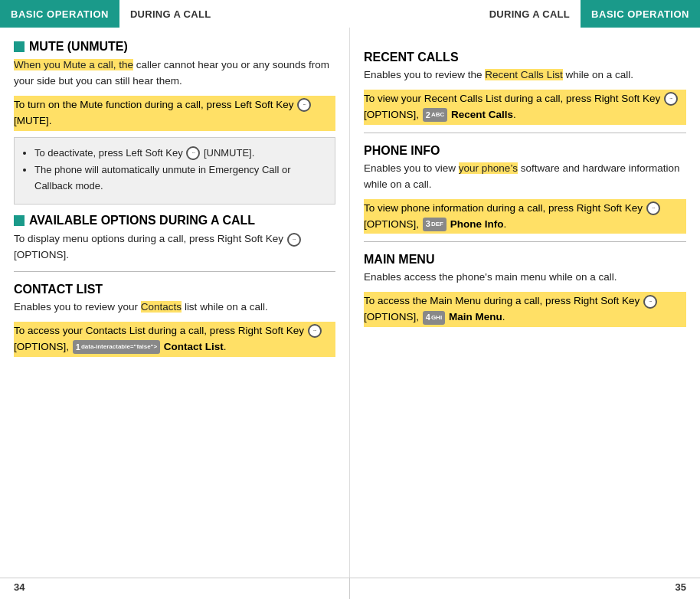 The width and height of the screenshot is (700, 599). I want to click on contacts-highlight: Contacts, so click(161, 306).